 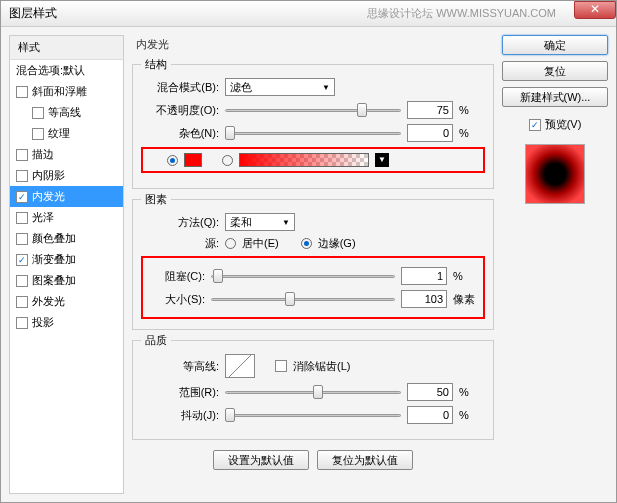 I want to click on titlebar: 图层样式 思缘设计论坛 WWW.MISSYUAN.COM ✕, so click(x=308, y=14).